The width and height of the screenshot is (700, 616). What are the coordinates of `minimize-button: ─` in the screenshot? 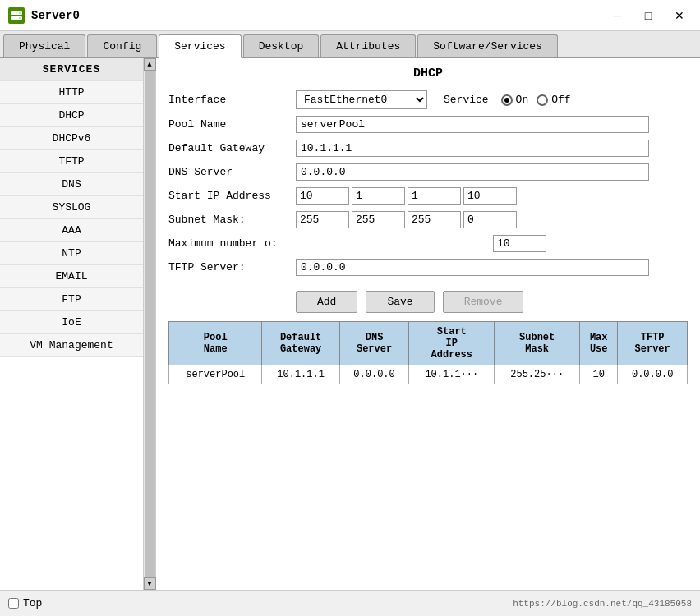 It's located at (617, 16).